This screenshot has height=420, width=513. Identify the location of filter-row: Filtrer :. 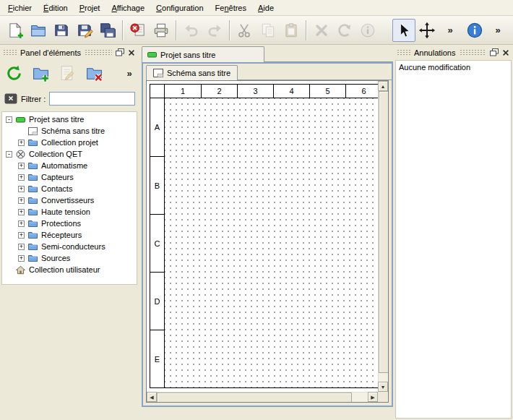
(69, 97).